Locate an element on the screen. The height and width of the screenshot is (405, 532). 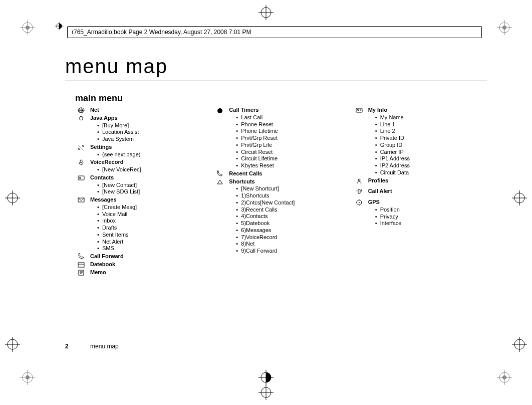
list-item: Kbytes Reset is located at coordinates (292, 166).